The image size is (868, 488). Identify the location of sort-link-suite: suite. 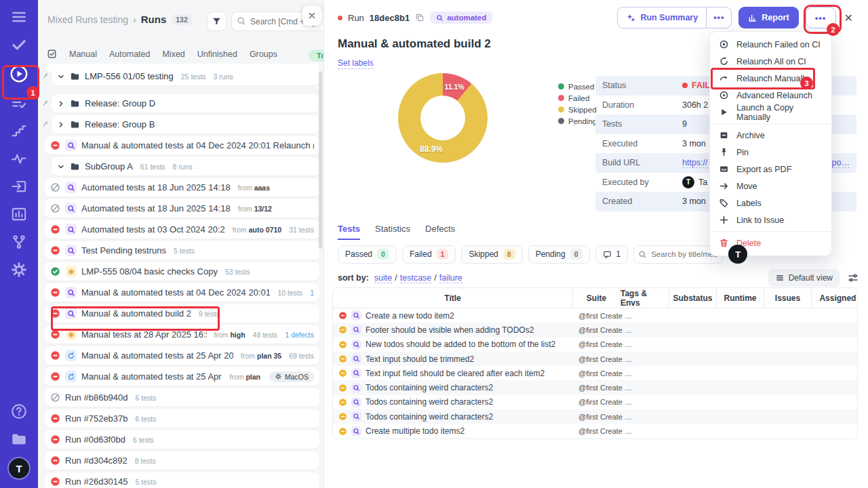
(383, 278).